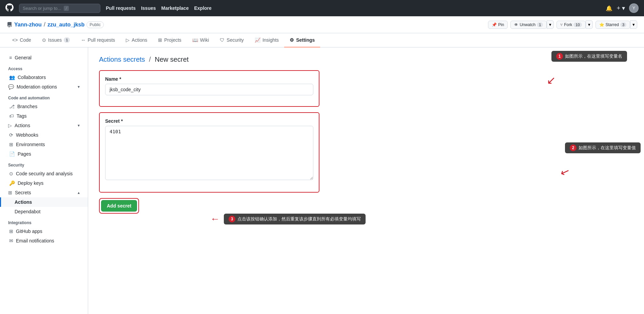  Describe the element at coordinates (12, 106) in the screenshot. I see `branches-icon: ⎇` at that location.